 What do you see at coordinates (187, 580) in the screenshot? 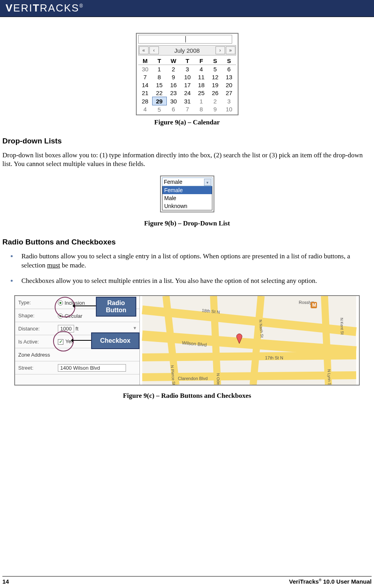
I see `page-footer: 14 VeriTracks® 10.0 User Manual` at bounding box center [187, 580].